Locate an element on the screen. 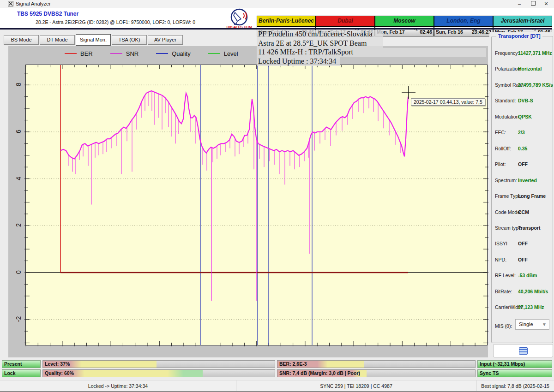 This screenshot has width=554, height=392. y-tick-label-6: 6 is located at coordinates (18, 131).